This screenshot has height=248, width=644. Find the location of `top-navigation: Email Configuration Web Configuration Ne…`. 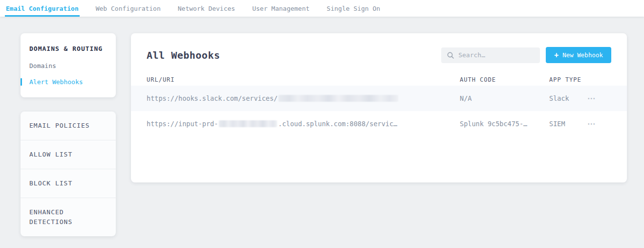

top-navigation: Email Configuration Web Configuration Ne… is located at coordinates (322, 8).